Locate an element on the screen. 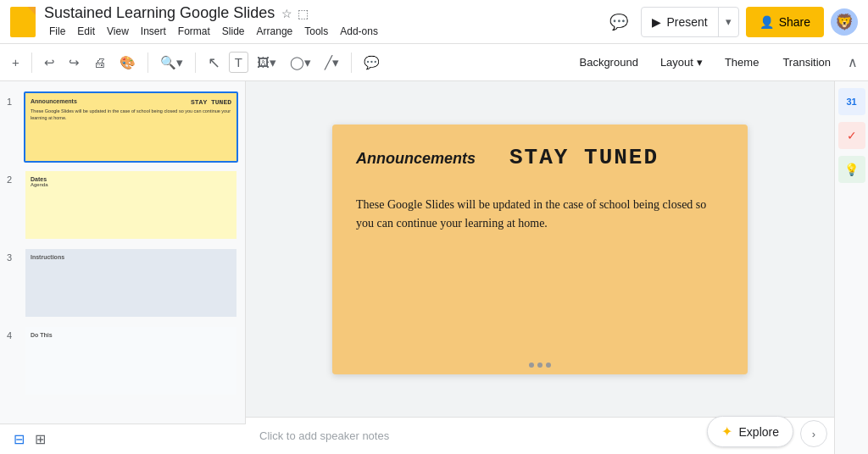 The image size is (868, 454). add-button: + is located at coordinates (15, 63).